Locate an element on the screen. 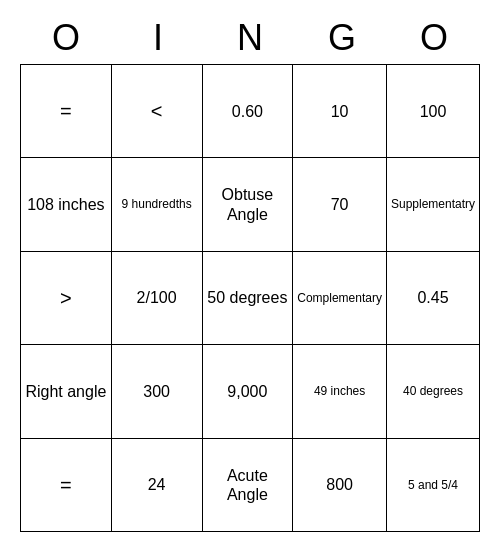 This screenshot has width=500, height=544. bingo-cell-0-3: 10 is located at coordinates (340, 112).